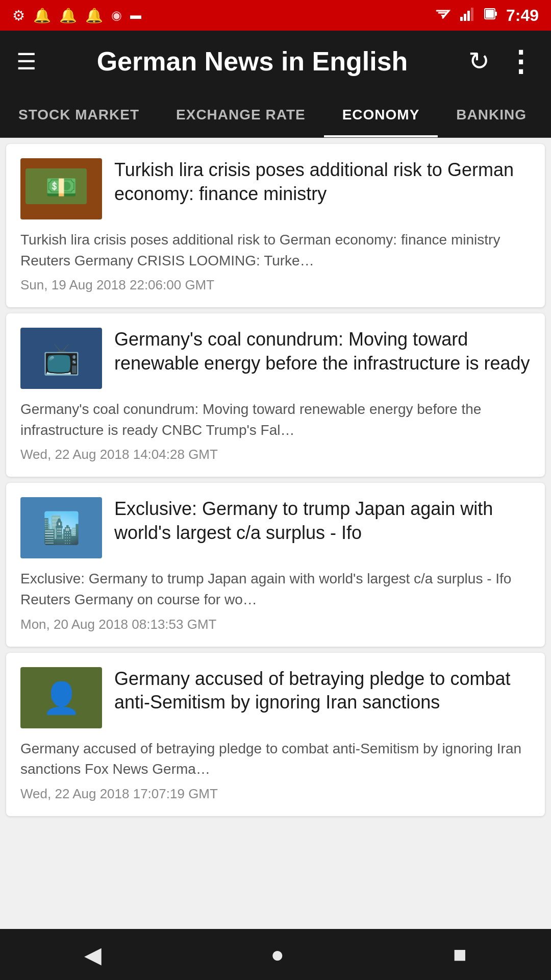  I want to click on tab-exchange-rate: EXCHANGE RATE, so click(241, 114).